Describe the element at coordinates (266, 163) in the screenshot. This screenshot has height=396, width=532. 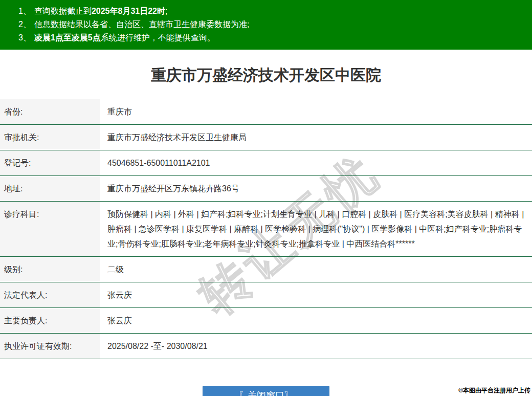
I see `table-row: 登记号: 45046851-650011011A2101` at that location.